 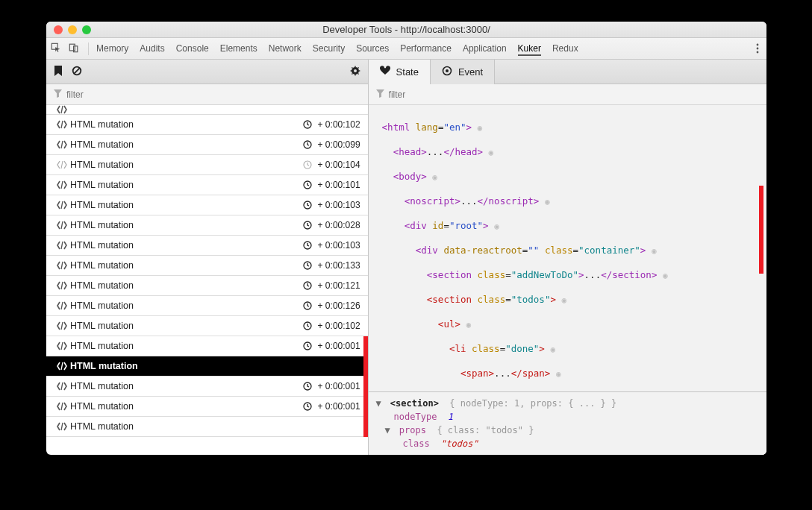 What do you see at coordinates (207, 225) in the screenshot?
I see `event-row: HTML mutation + 0:00:028` at bounding box center [207, 225].